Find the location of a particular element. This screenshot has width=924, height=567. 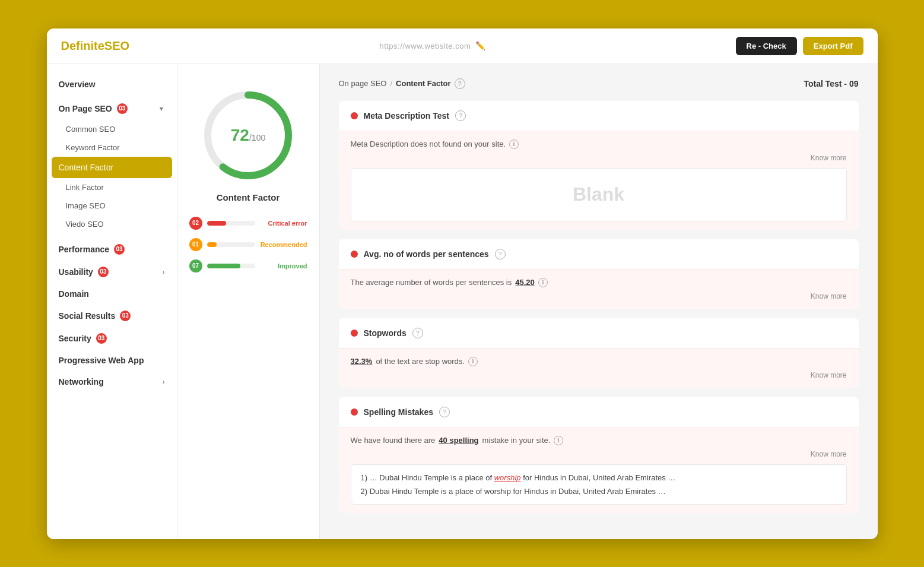

test-status-dot-spelling is located at coordinates (354, 412).